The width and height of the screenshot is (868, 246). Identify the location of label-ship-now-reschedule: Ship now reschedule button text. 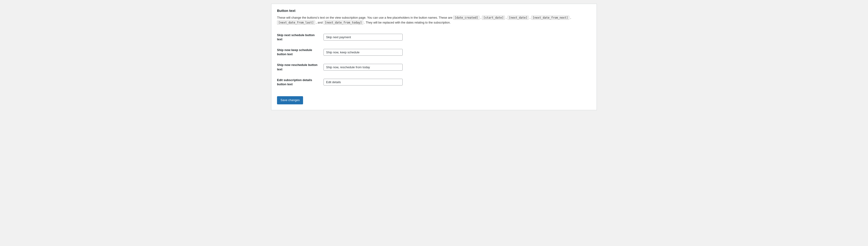
(300, 67).